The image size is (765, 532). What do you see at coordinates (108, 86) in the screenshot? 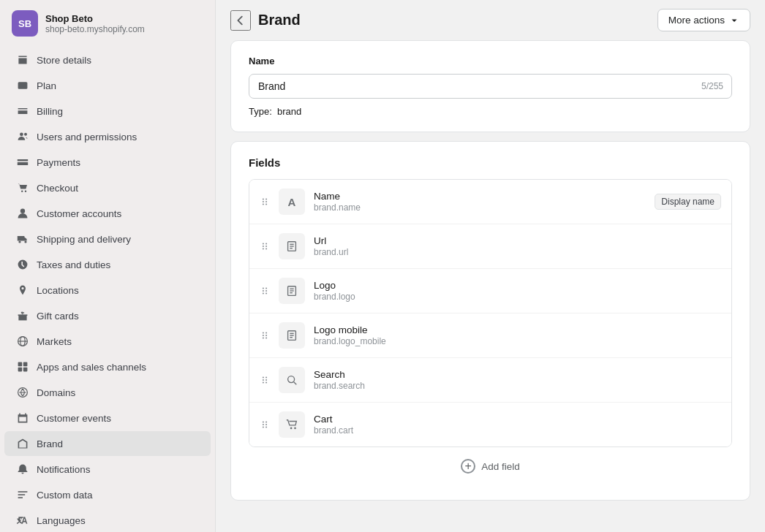
I see `sidebar-item-plan: Plan` at bounding box center [108, 86].